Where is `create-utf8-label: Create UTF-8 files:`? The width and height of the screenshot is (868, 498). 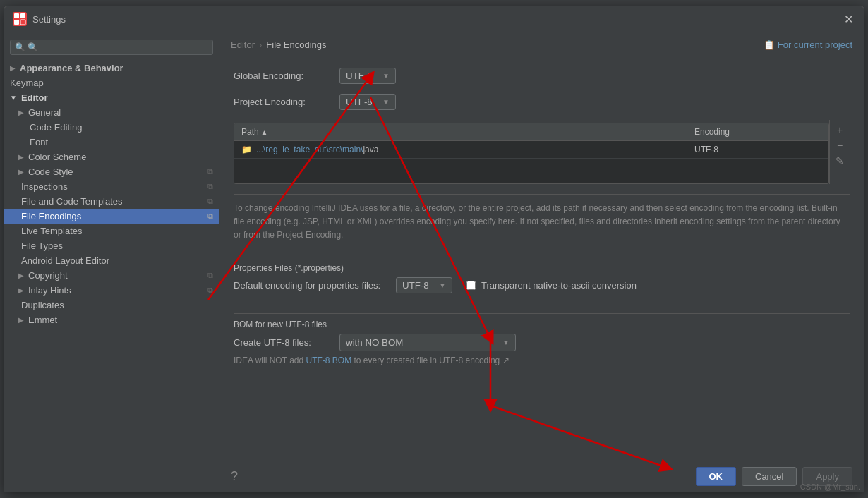 create-utf8-label: Create UTF-8 files: is located at coordinates (283, 343).